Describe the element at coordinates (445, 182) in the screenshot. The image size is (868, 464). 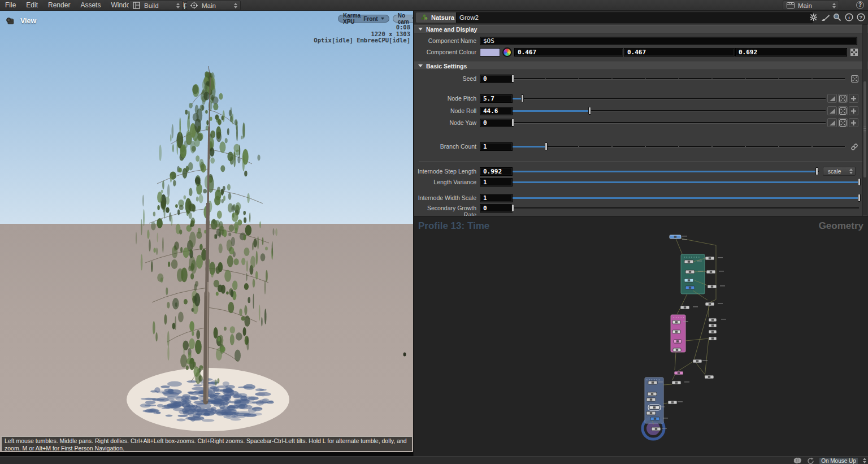
I see `length-variance-label: Length Variance` at that location.